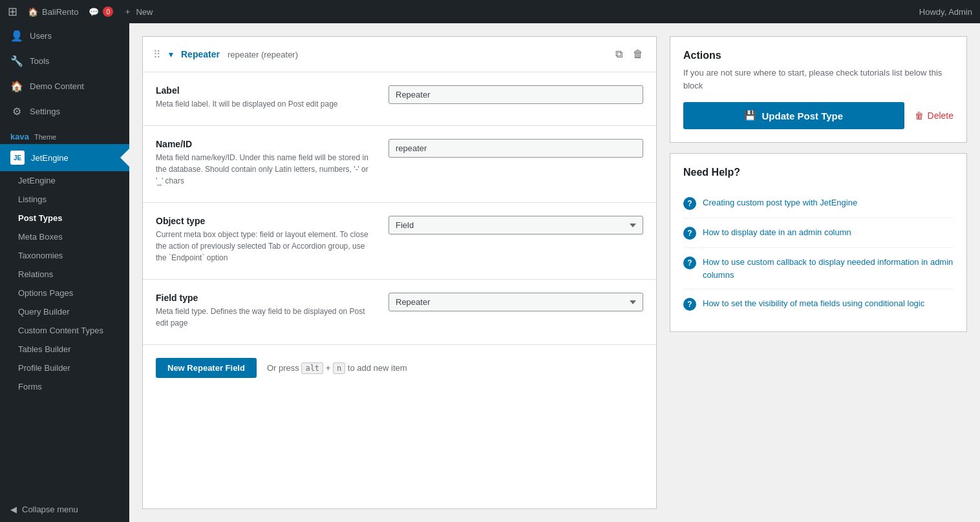 The image size is (980, 522). Describe the element at coordinates (13, 12) in the screenshot. I see `wp-logo: ⊞` at that location.